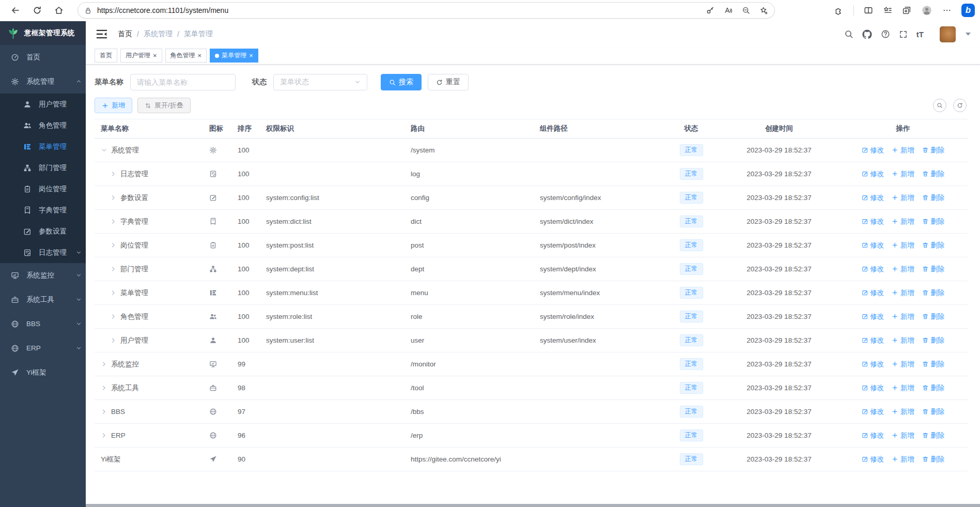 The width and height of the screenshot is (980, 507). Describe the element at coordinates (885, 34) in the screenshot. I see `help-icon` at that location.